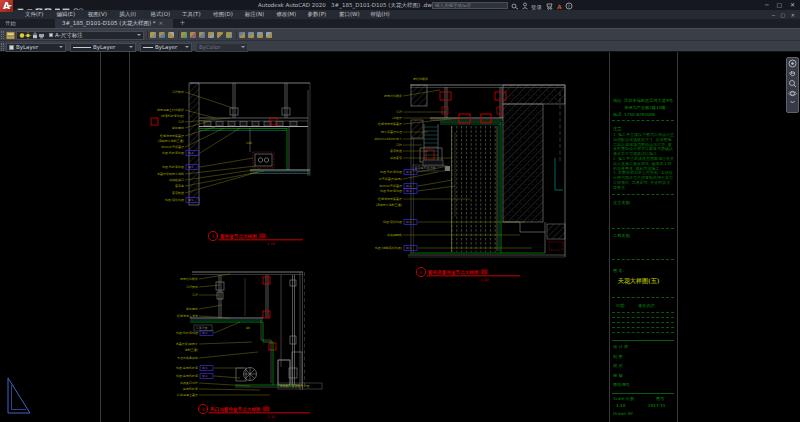  Describe the element at coordinates (19, 396) in the screenshot. I see `ucs-icon` at that location.